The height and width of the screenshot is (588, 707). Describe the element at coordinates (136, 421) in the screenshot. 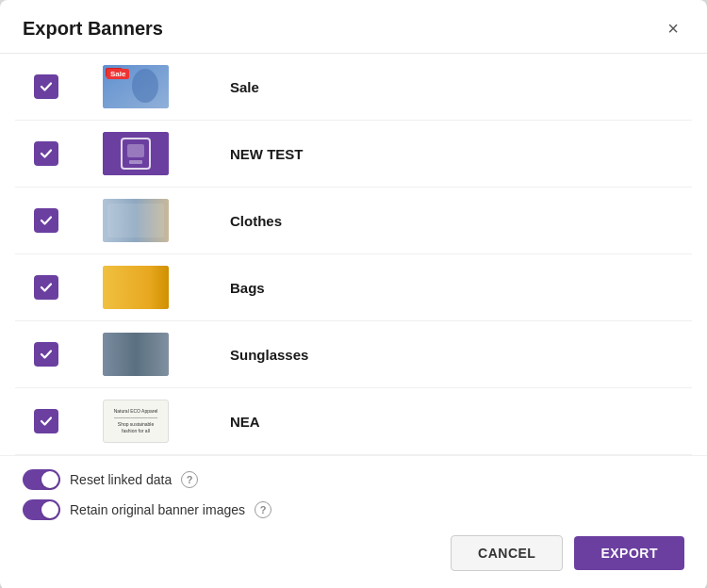

I see `thumbnail-image-nea: Natural ECO Apparel ───────────── Shop s…` at that location.